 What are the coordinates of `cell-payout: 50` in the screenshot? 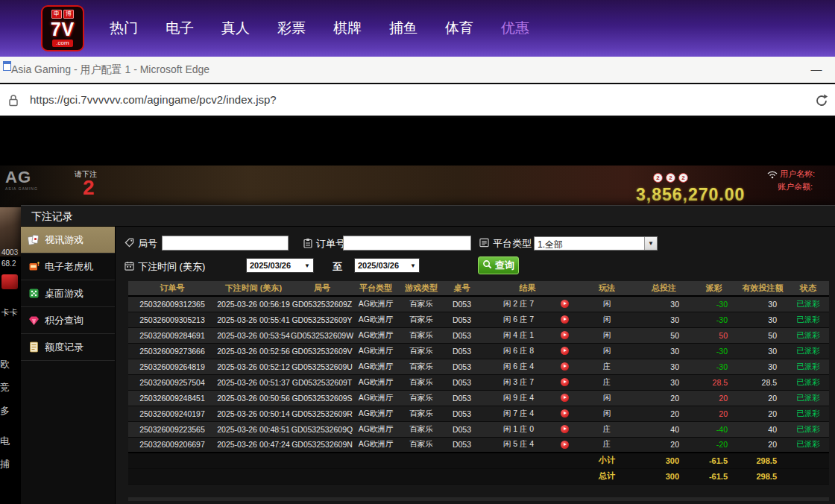 It's located at (714, 336).